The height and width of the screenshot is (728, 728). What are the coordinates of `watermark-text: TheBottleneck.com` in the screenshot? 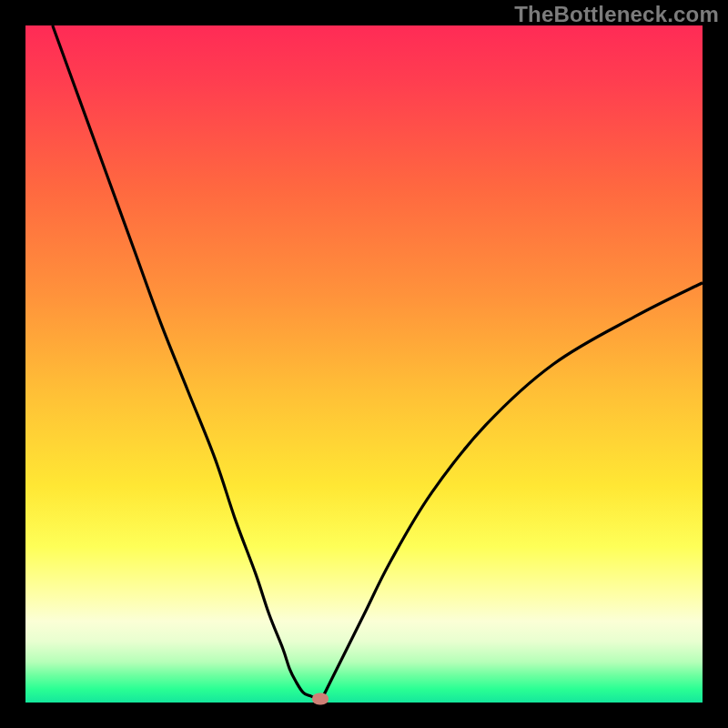 It's located at (617, 15).